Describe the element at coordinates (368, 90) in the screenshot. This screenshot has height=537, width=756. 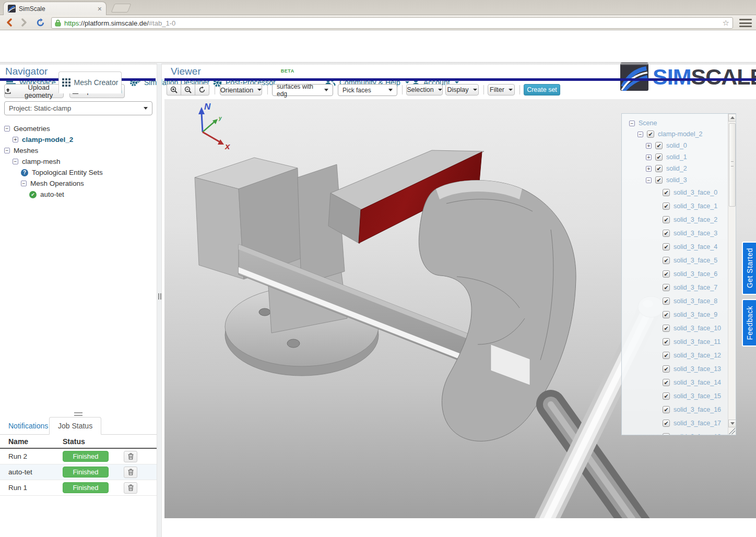
I see `pick-mode-select: Pick faces` at that location.